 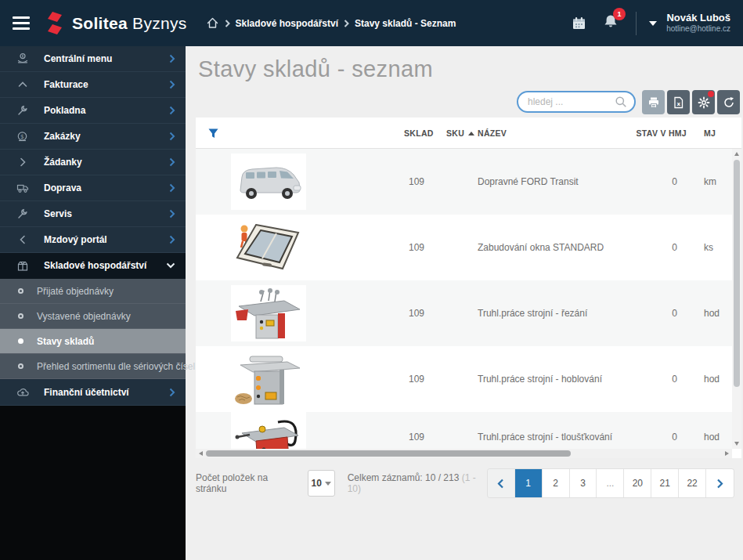 What do you see at coordinates (501, 483) in the screenshot?
I see `pagination-prev-button` at bounding box center [501, 483].